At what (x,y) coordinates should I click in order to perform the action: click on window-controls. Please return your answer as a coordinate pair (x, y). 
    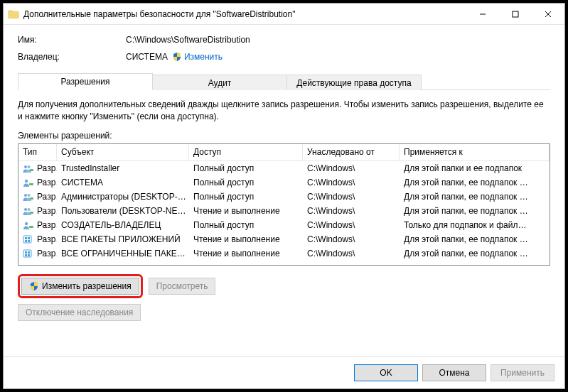
    Looking at the image, I should click on (515, 14).